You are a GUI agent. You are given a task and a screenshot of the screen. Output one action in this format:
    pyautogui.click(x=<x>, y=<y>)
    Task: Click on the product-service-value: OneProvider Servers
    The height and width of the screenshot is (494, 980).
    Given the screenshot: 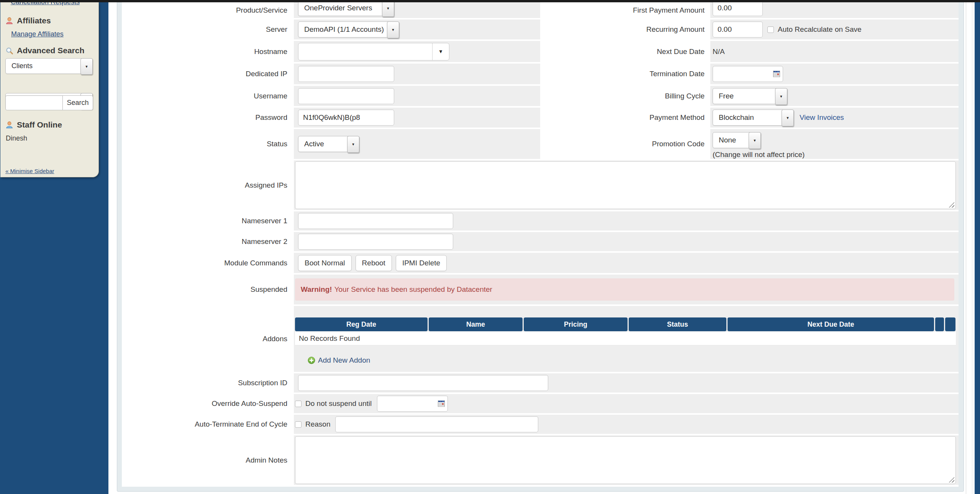 What is the action you would take?
    pyautogui.click(x=338, y=8)
    